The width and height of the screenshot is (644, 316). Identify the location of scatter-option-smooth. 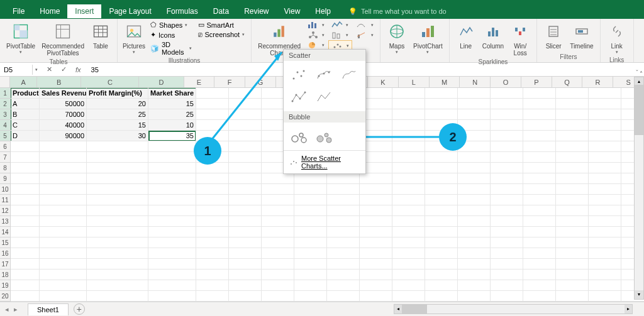
(349, 75).